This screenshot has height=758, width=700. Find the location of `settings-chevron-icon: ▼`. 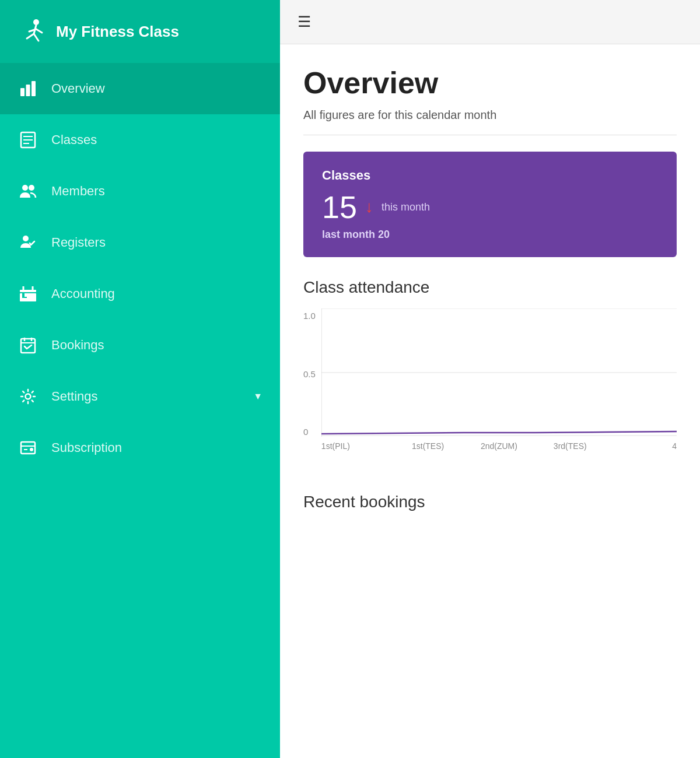

settings-chevron-icon: ▼ is located at coordinates (258, 396).